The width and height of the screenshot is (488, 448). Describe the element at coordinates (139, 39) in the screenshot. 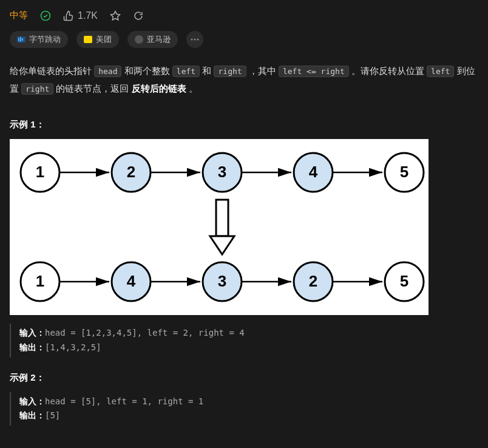

I see `amazon-icon` at that location.